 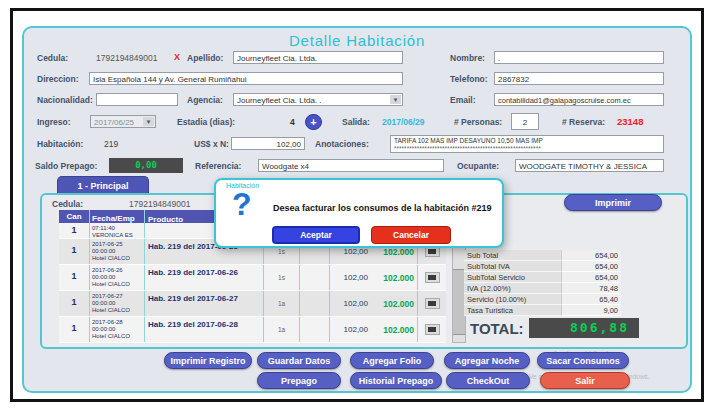 What do you see at coordinates (118, 230) in the screenshot?
I see `cell-fecha: 07:11:40 VERONICA ES` at bounding box center [118, 230].